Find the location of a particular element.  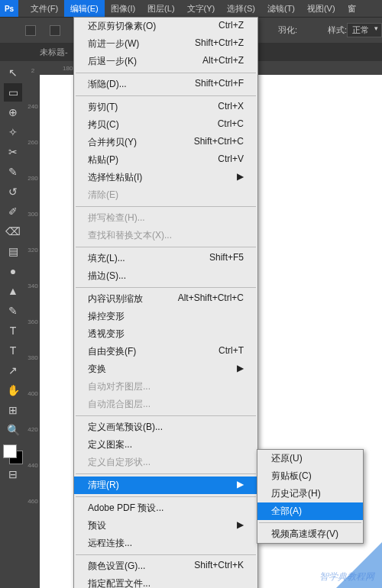

menu-item-label: 自由变换(F) is located at coordinates (112, 351).